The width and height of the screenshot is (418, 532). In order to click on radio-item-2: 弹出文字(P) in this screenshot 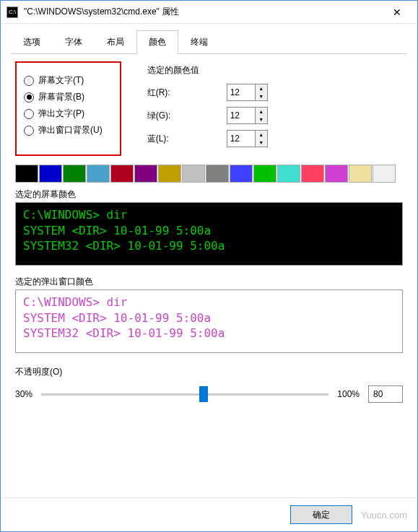, I will do `click(64, 114)`.